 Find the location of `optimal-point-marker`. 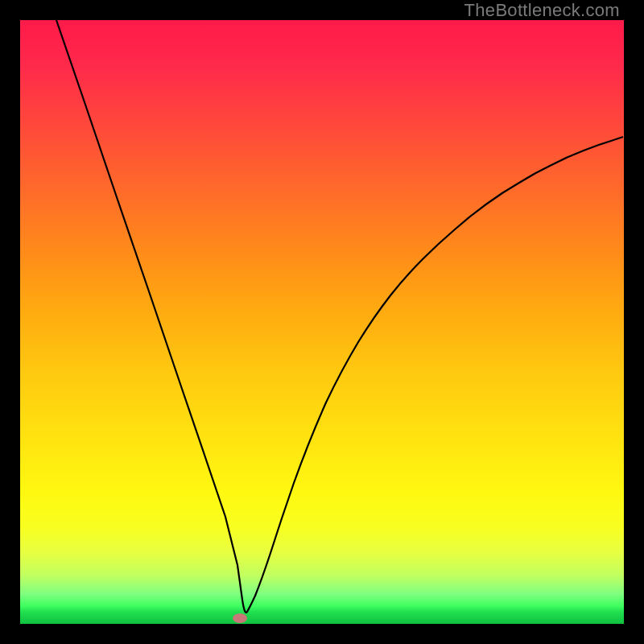

optimal-point-marker is located at coordinates (240, 618).